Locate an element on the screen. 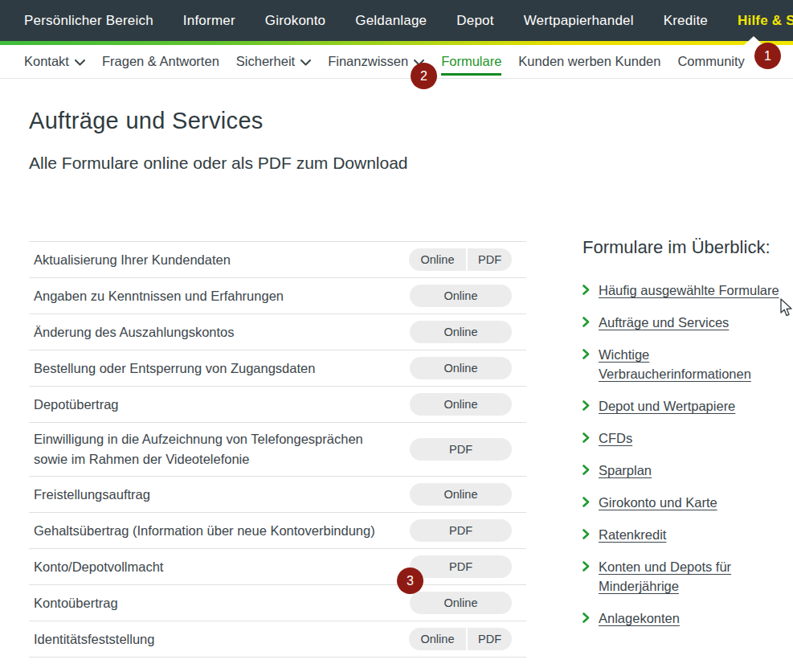  step-badge-3: 3 is located at coordinates (410, 580).